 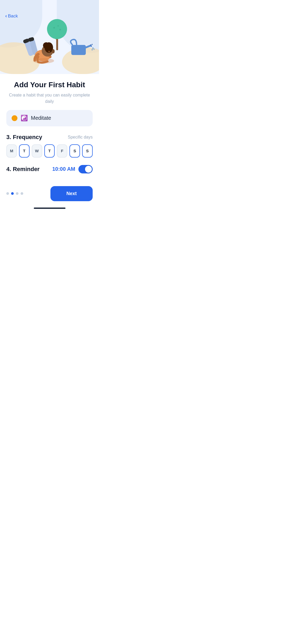 What do you see at coordinates (64, 169) in the screenshot?
I see `reminder-time: 10:00 AM` at bounding box center [64, 169].